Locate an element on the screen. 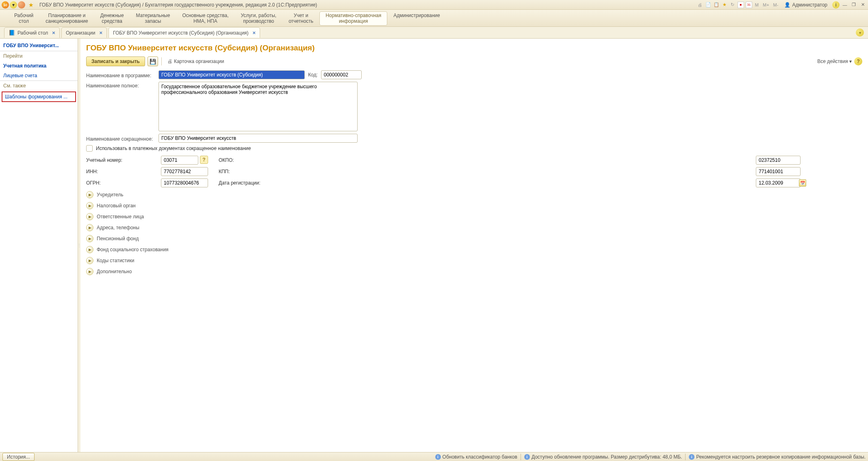  label-okpo: ОКПО: is located at coordinates (486, 160).